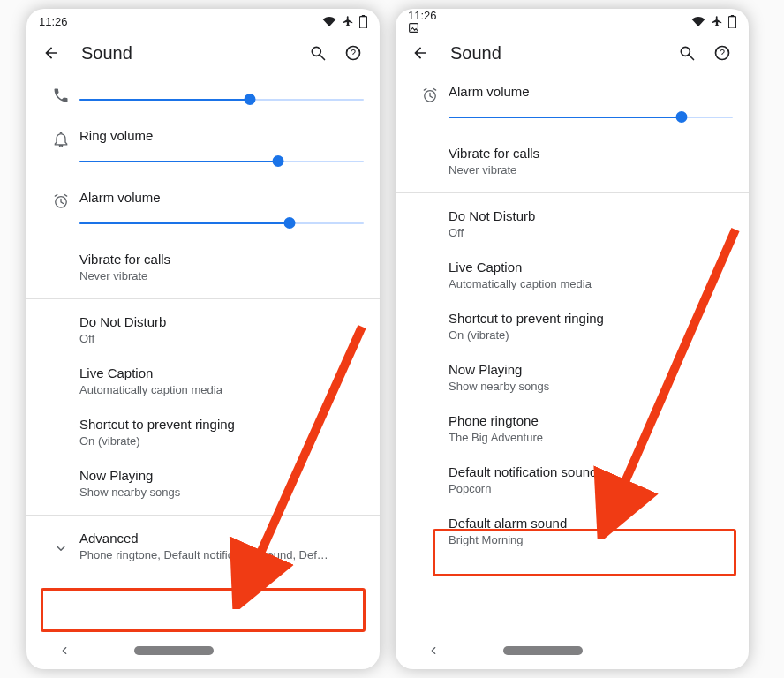 This screenshot has height=678, width=784. What do you see at coordinates (203, 546) in the screenshot?
I see `advanced-row: Advanced Phone ringtone, Default notific…` at bounding box center [203, 546].